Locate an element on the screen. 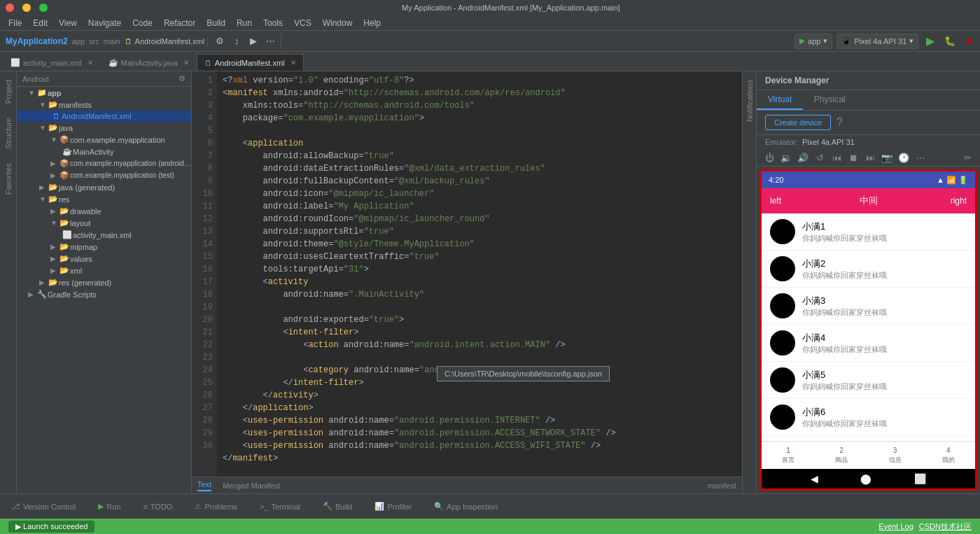  rotate-left-icon: ↺ is located at coordinates (820, 157).